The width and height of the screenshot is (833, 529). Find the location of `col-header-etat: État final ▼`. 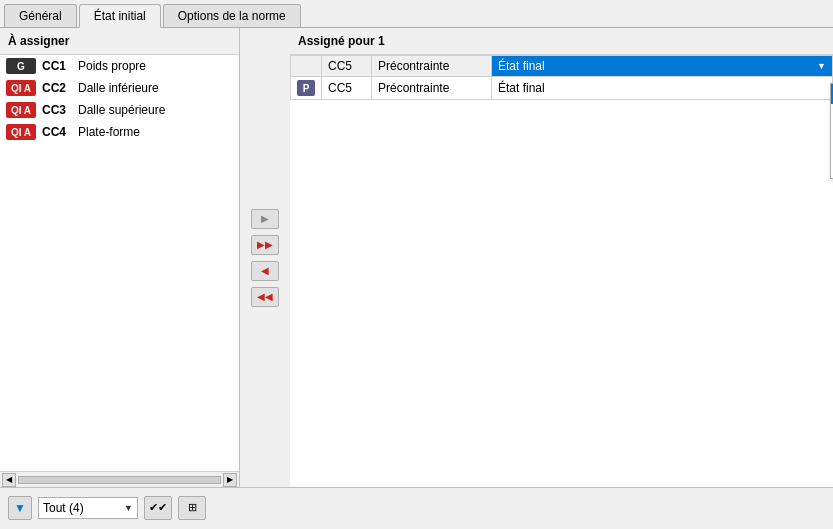

col-header-etat: État final ▼ is located at coordinates (662, 66).